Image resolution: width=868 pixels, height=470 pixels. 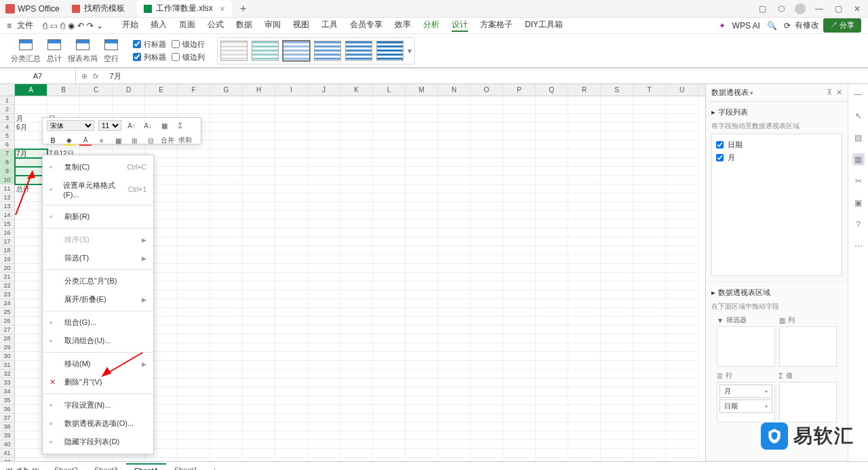 I want to click on row-header-34: 34, so click(x=7, y=392).